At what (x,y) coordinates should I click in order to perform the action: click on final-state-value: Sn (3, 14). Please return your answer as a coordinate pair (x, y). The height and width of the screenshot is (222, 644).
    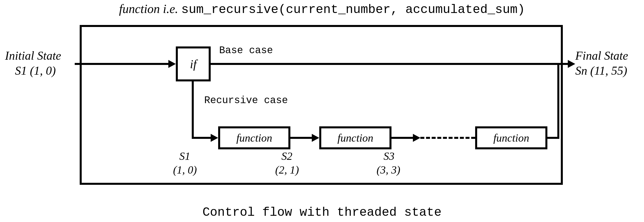
    Looking at the image, I should click on (601, 71).